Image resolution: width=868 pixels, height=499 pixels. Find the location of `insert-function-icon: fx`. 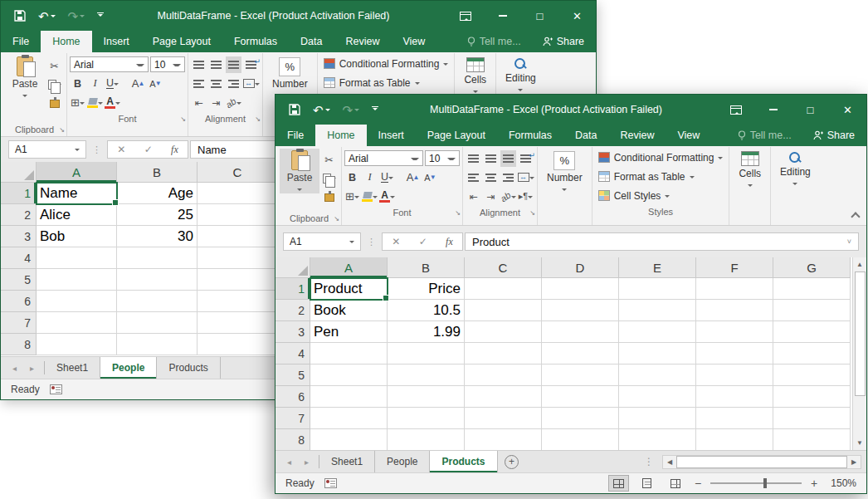

insert-function-icon: fx is located at coordinates (174, 149).